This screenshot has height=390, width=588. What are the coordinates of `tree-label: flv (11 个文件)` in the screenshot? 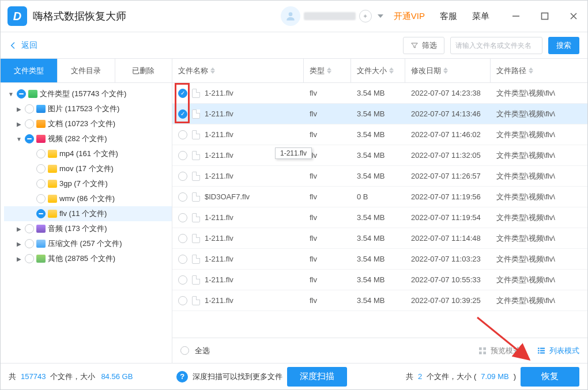 It's located at (83, 214).